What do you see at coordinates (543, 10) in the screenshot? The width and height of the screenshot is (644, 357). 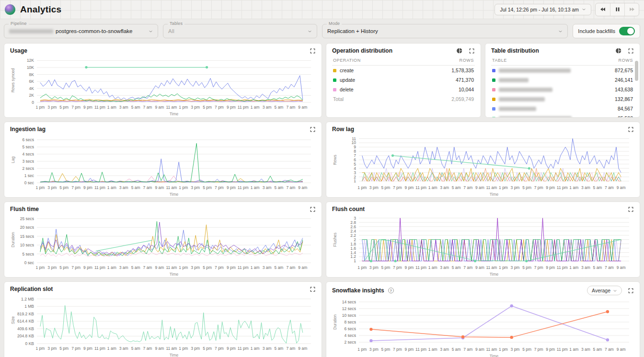 I see `date-range-button: Jul 14, 12:26 pm - Jul 16, 10:13 am` at bounding box center [543, 10].